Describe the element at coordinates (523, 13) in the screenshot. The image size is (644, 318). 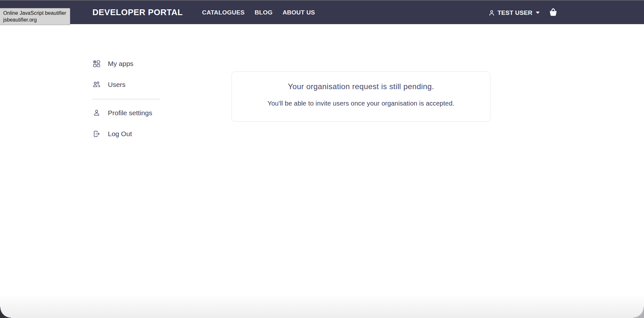
I see `header-right: TEST USER` at that location.